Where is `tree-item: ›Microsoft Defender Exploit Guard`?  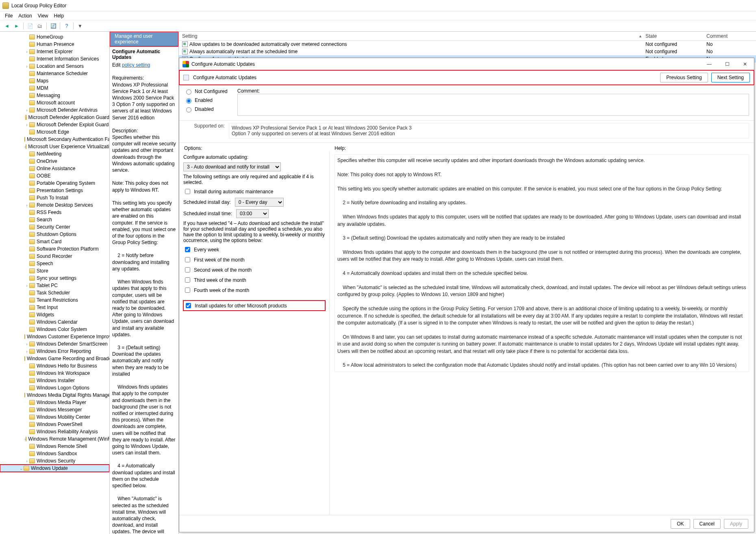 tree-item: ›Microsoft Defender Exploit Guard is located at coordinates (54, 125).